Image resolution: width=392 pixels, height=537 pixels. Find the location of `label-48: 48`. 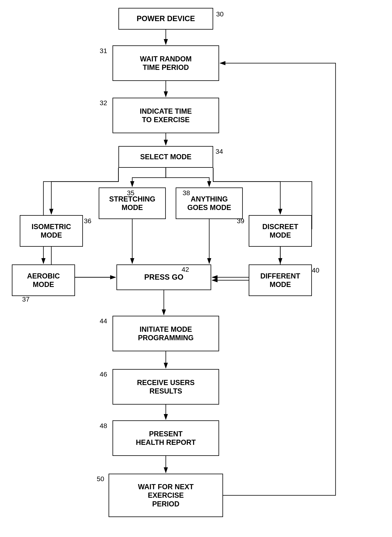

label-48: 48 is located at coordinates (103, 426).